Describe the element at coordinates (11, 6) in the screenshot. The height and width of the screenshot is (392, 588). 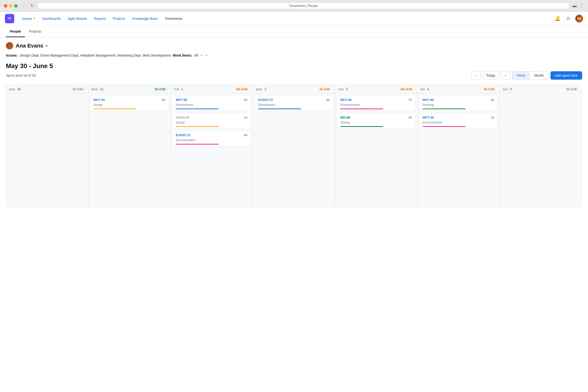
I see `minimize-button` at that location.